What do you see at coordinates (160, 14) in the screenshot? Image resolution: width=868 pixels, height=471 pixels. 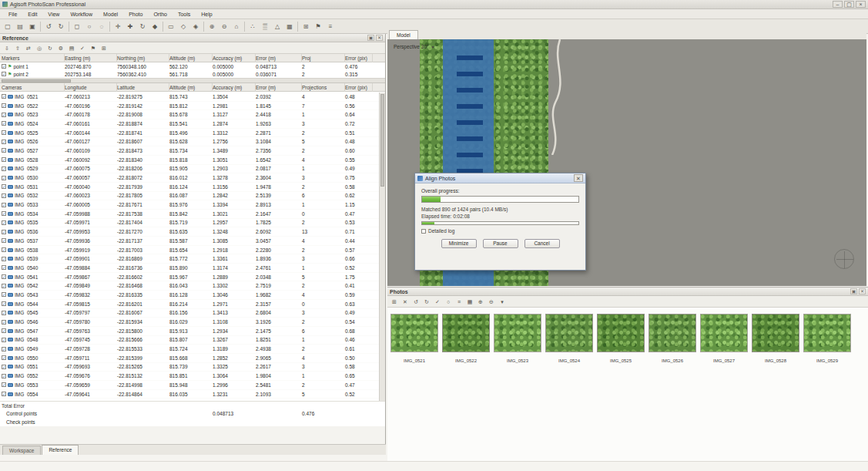 I see `menu-item: Ortho` at bounding box center [160, 14].